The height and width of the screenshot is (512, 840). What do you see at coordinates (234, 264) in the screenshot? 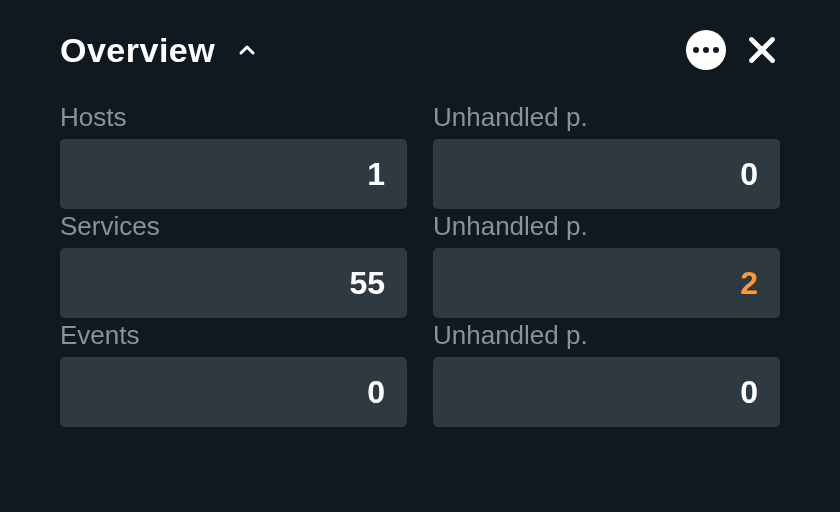
I see `stat-services: Services 55` at bounding box center [234, 264].